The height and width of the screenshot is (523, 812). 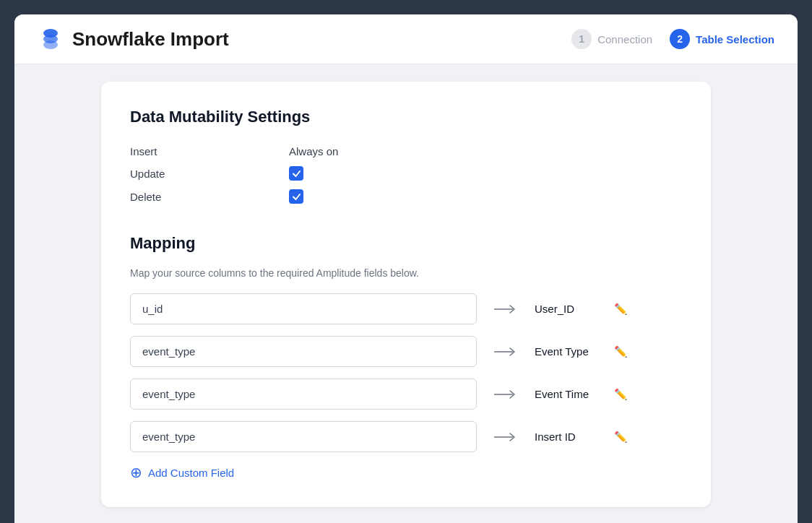 I want to click on step-table-selection: 2 Table Selection, so click(x=722, y=39).